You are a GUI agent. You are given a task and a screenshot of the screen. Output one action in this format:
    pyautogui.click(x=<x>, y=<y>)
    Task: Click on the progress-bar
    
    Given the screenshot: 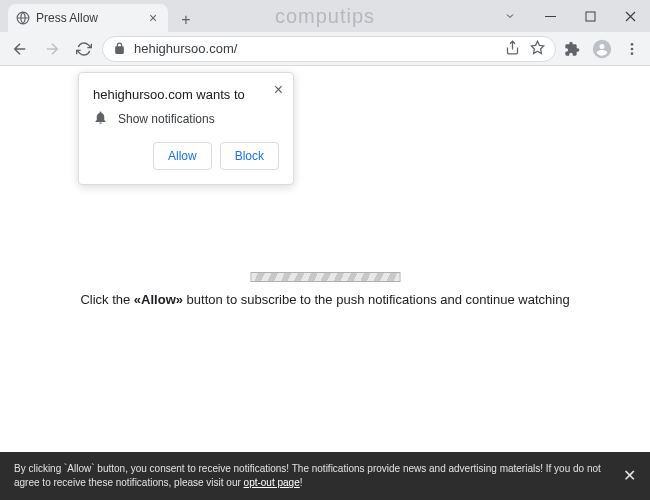 What is the action you would take?
    pyautogui.click(x=325, y=277)
    